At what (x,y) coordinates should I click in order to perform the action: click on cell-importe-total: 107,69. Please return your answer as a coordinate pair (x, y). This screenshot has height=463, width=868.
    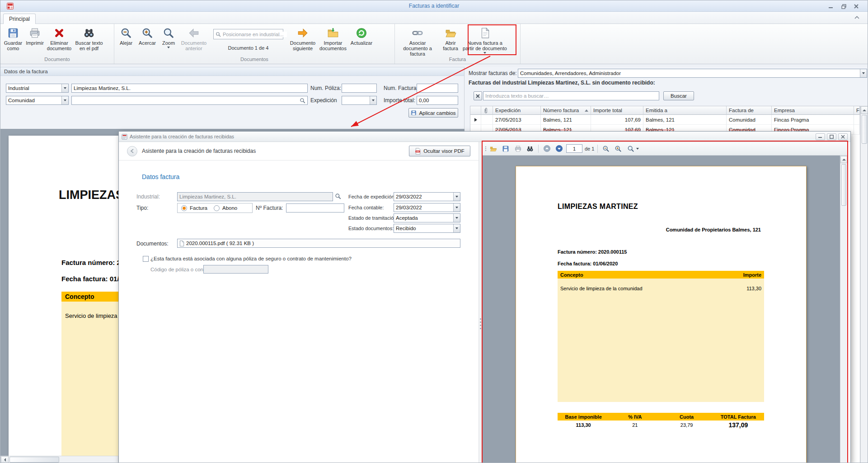
    Looking at the image, I should click on (617, 120).